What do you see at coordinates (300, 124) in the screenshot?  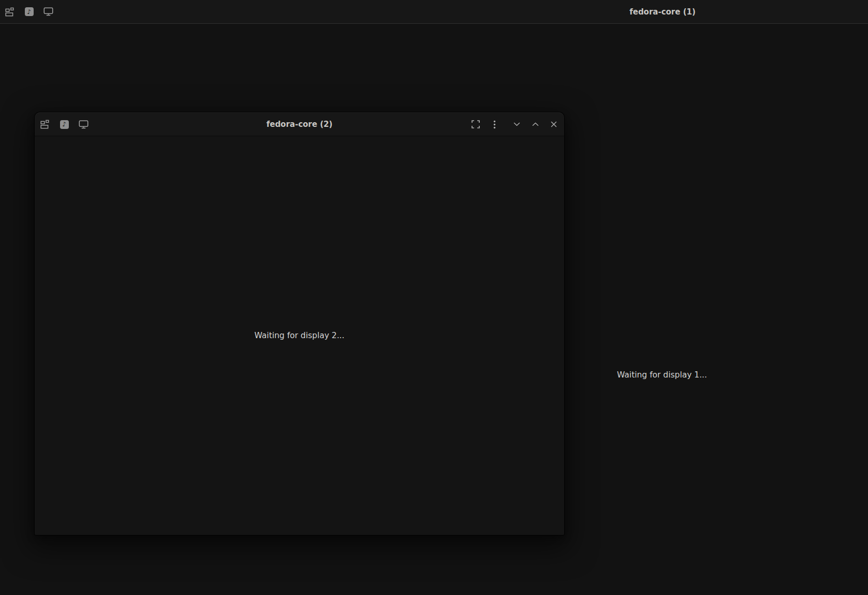 I see `floating-window-title-wrap: fedora-core (2)` at bounding box center [300, 124].